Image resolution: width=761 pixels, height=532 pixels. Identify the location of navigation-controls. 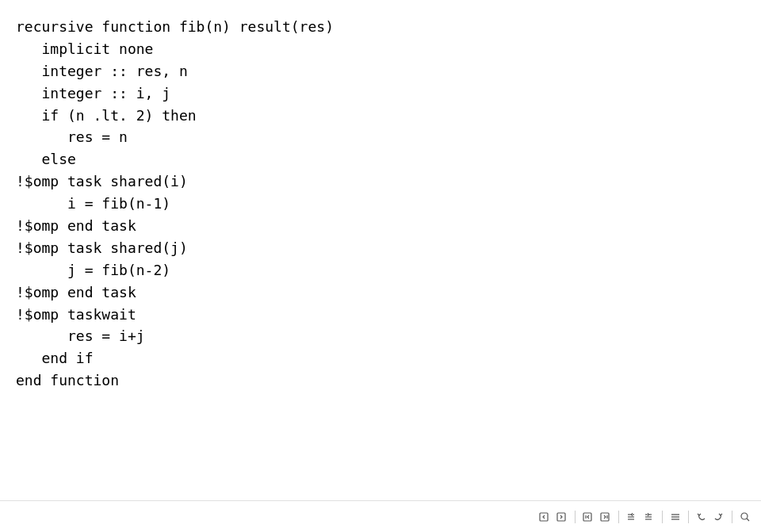
(645, 517).